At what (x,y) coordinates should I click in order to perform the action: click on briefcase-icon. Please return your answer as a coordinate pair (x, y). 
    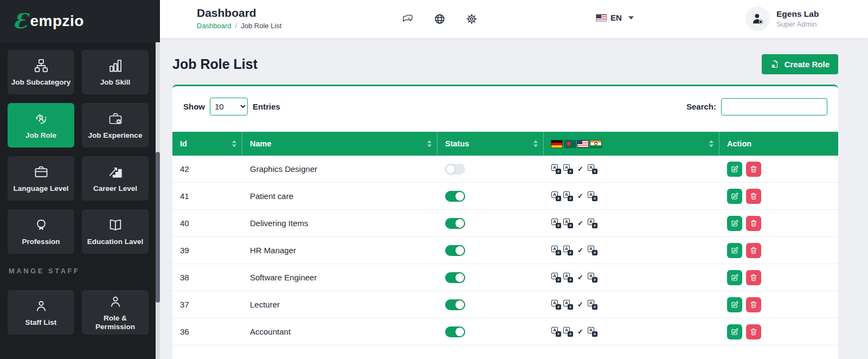
    Looking at the image, I should click on (41, 172).